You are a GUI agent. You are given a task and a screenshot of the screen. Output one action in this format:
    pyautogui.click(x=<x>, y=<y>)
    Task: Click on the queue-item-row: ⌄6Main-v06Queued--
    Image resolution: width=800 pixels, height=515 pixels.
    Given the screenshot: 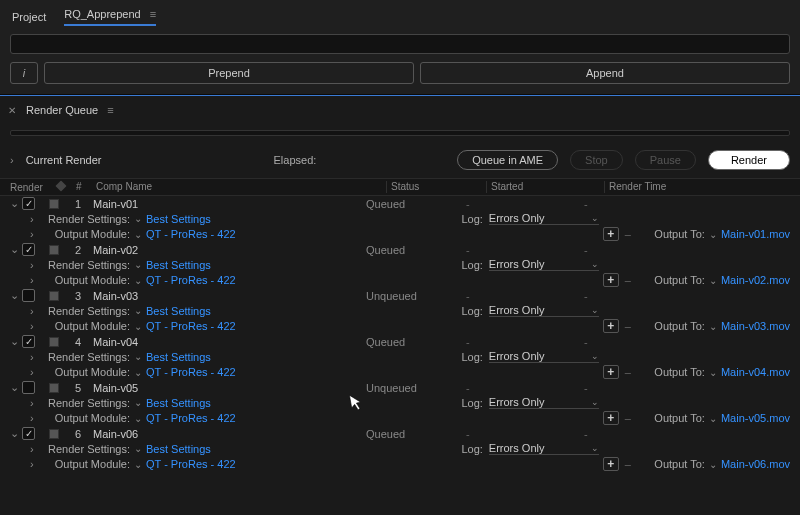 What is the action you would take?
    pyautogui.click(x=400, y=434)
    